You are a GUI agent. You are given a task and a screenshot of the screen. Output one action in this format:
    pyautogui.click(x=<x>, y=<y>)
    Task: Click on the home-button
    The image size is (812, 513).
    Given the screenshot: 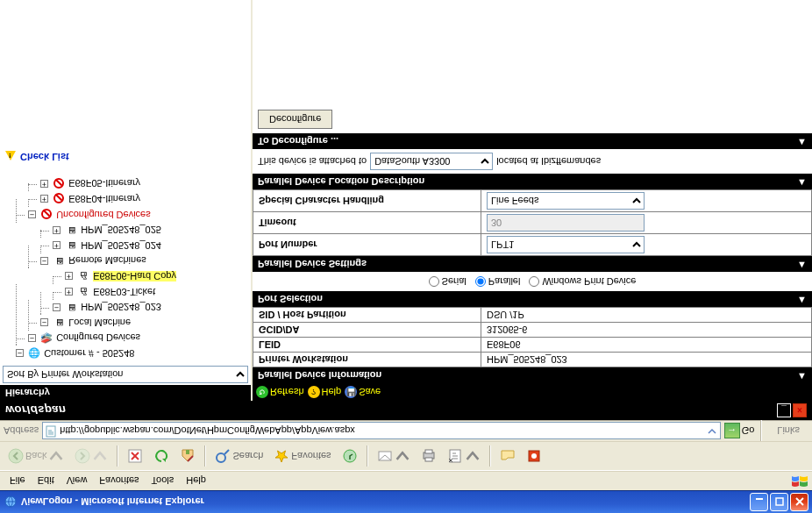 What is the action you would take?
    pyautogui.click(x=188, y=456)
    